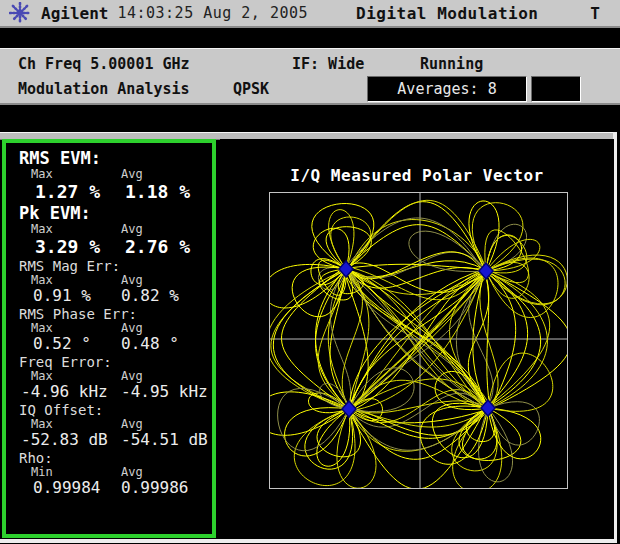 This screenshot has width=620, height=544. What do you see at coordinates (116, 378) in the screenshot?
I see `metric-row-freq-error: Freq Error: MaxAvg -4.96 kHz-4.95 kHz` at bounding box center [116, 378].